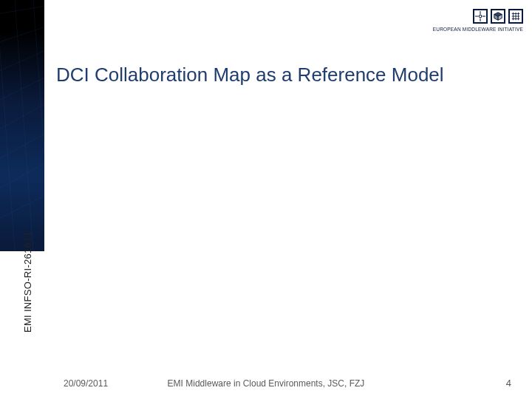  What do you see at coordinates (498, 16) in the screenshot?
I see `cube-icon` at bounding box center [498, 16].